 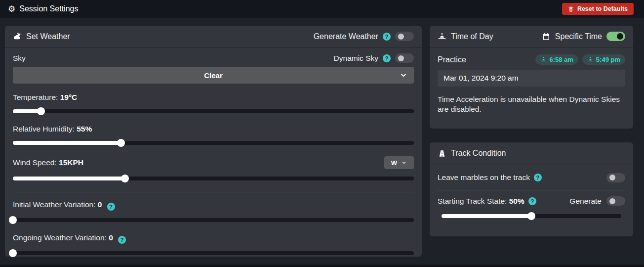 What do you see at coordinates (111, 207) in the screenshot?
I see `initial-variation-help-icon: ?` at bounding box center [111, 207].